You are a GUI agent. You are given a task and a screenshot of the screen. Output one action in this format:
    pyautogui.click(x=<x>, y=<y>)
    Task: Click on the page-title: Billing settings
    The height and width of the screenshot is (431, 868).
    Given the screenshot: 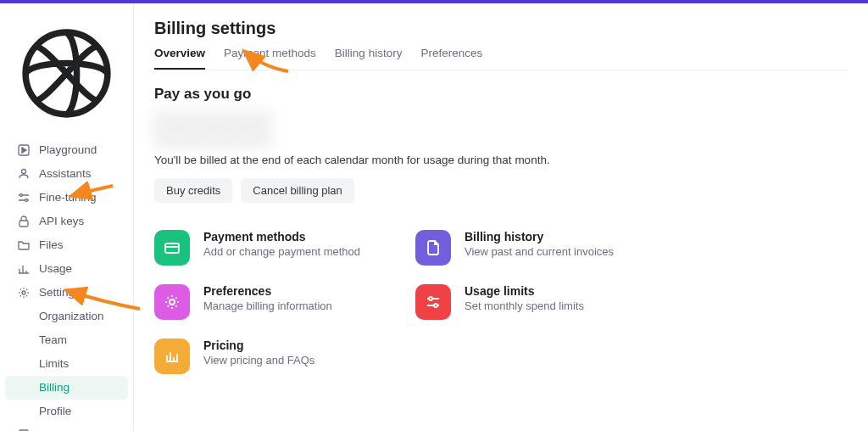 What is the action you would take?
    pyautogui.click(x=501, y=29)
    